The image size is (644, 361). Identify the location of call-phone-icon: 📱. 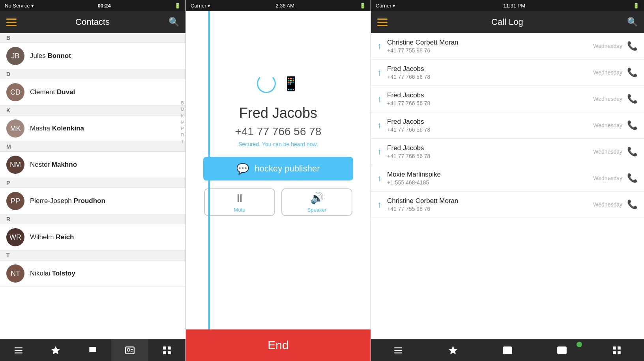
(291, 84).